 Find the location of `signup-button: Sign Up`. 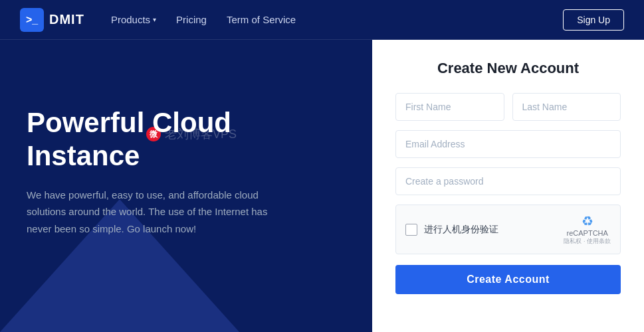

signup-button: Sign Up is located at coordinates (593, 20).